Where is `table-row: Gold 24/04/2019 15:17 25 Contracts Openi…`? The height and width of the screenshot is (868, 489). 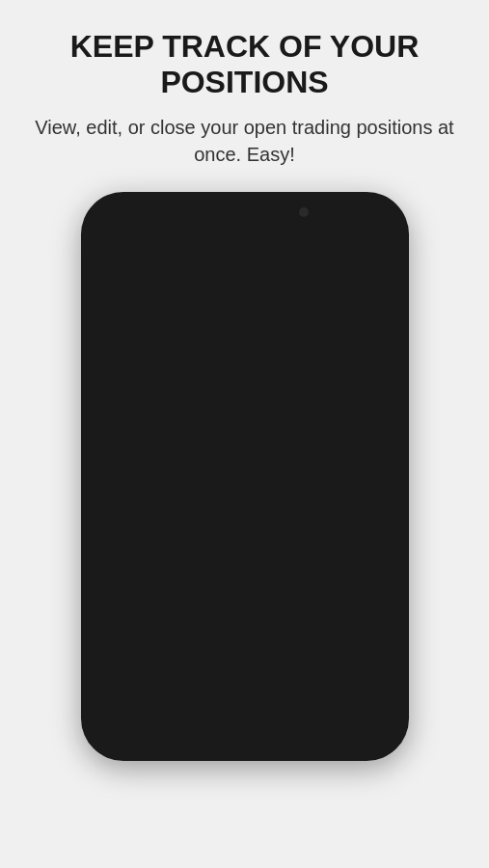 table-row: Gold 24/04/2019 15:17 25 Contracts Openi… is located at coordinates (245, 430).